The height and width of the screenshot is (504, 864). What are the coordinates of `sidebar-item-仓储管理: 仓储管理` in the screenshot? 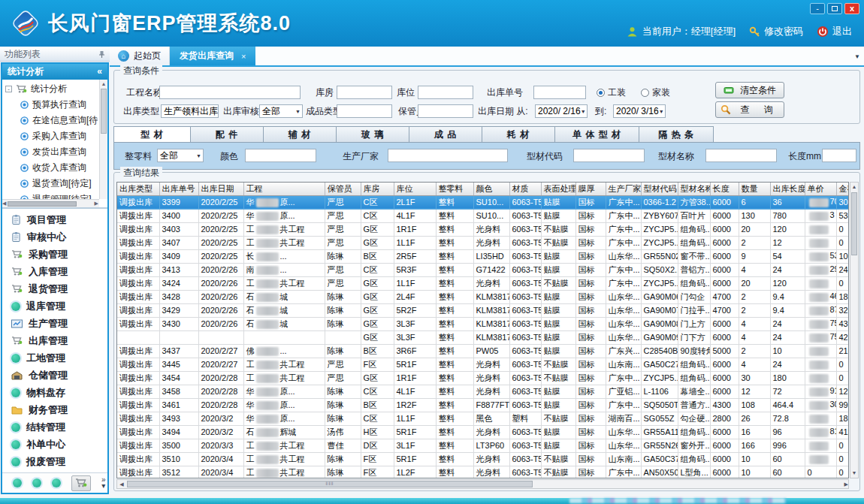 It's located at (55, 376).